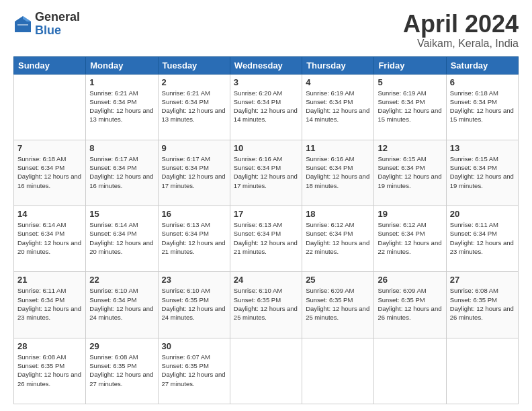 The width and height of the screenshot is (532, 411). What do you see at coordinates (122, 305) in the screenshot?
I see `table-row: 22 Sunrise: 6:10 AMSunset: 6:34 PMDaylig…` at bounding box center [122, 305].